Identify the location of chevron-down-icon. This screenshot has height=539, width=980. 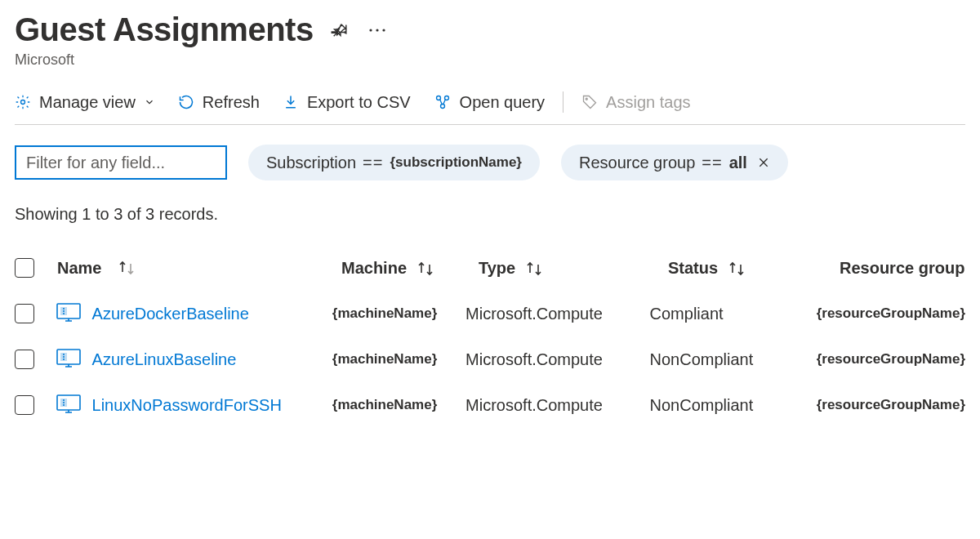
(149, 103).